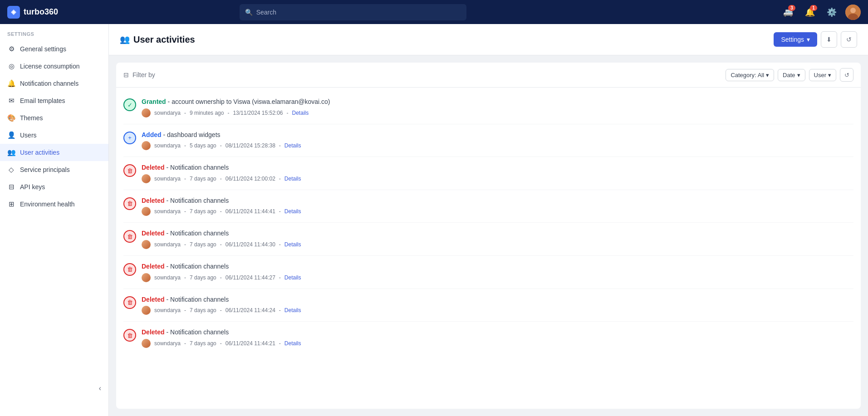  What do you see at coordinates (434, 12) in the screenshot?
I see `top-navigation: turbo360 🔍 🚐 3 🔔 1 ⚙️` at bounding box center [434, 12].